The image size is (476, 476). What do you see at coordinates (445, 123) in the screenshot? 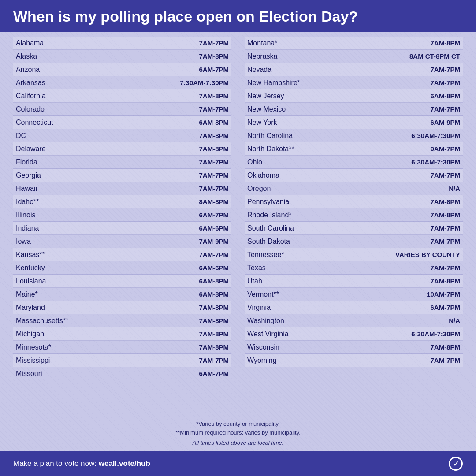
I see `state-hours: 6AM-9PM` at bounding box center [445, 123].